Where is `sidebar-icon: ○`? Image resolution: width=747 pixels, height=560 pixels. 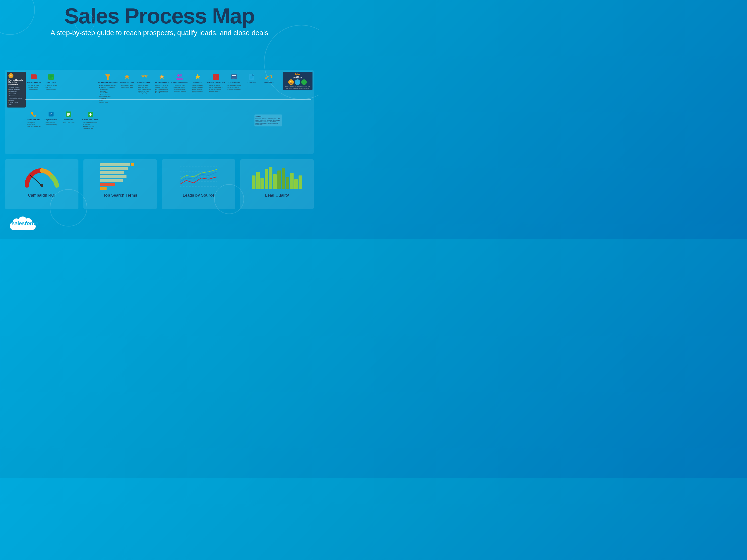 sidebar-icon: ○ is located at coordinates (11, 76).